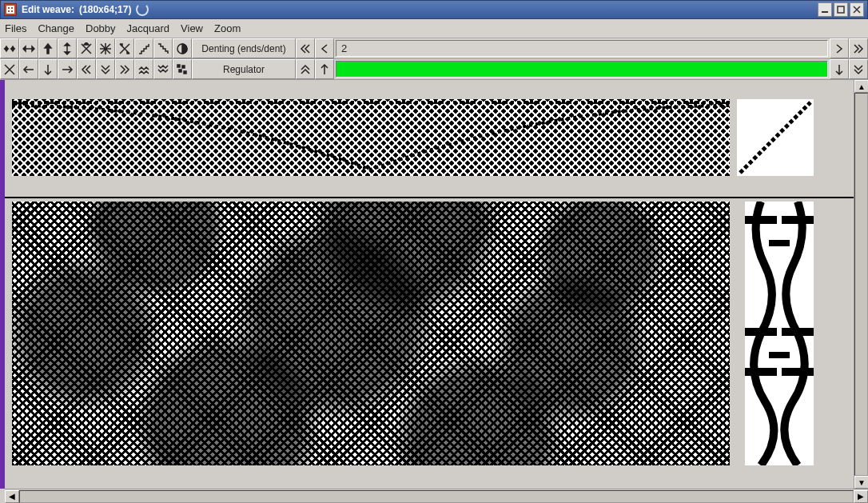 Image resolution: width=868 pixels, height=503 pixels. What do you see at coordinates (434, 49) in the screenshot?
I see `toolbar-row-1: Denting (ends/dent) 2` at bounding box center [434, 49].